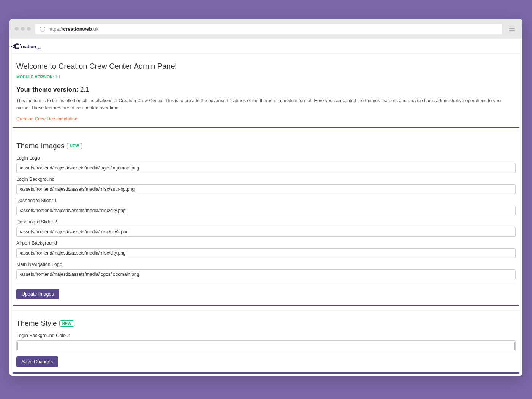 Image resolution: width=532 pixels, height=399 pixels. I want to click on login-bg-colour-label: Login Background Colour, so click(266, 336).